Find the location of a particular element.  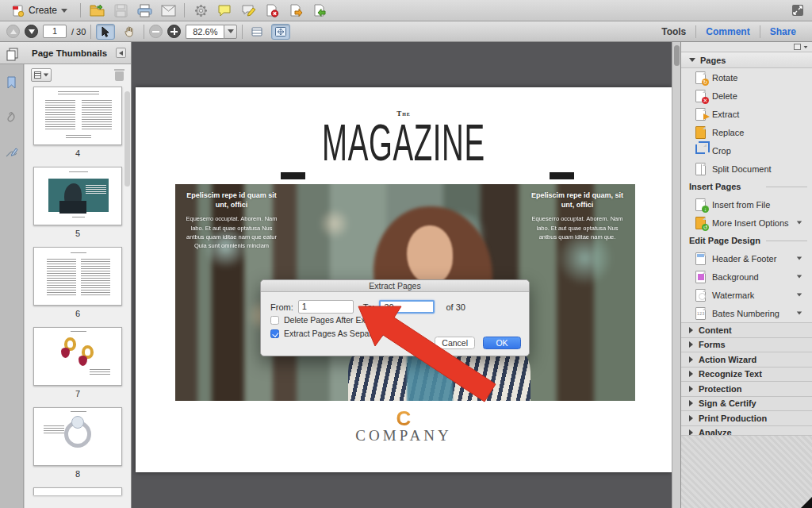

email-icon is located at coordinates (168, 10).